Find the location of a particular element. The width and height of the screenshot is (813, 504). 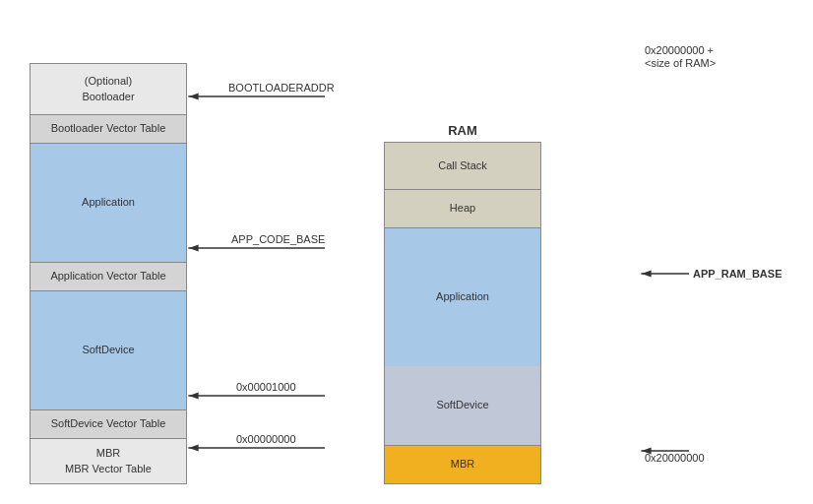

flash-app-vec-table: Application Vector Table is located at coordinates (108, 277).